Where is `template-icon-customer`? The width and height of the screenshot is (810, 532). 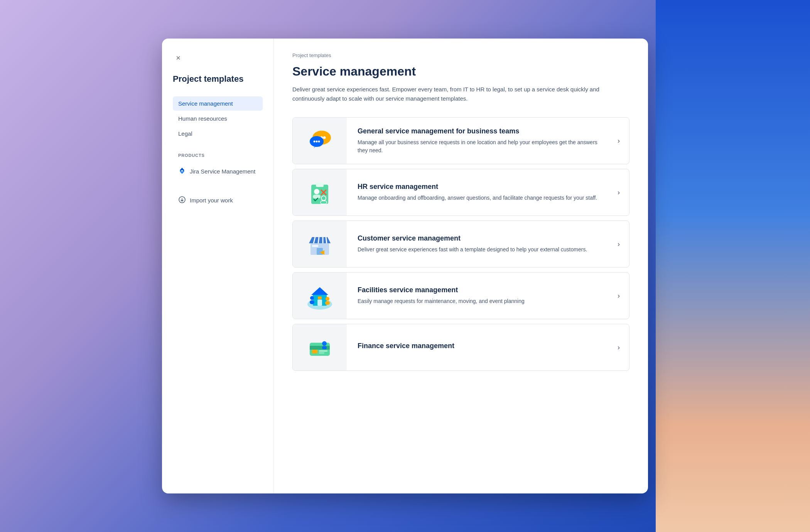
template-icon-customer is located at coordinates (320, 244).